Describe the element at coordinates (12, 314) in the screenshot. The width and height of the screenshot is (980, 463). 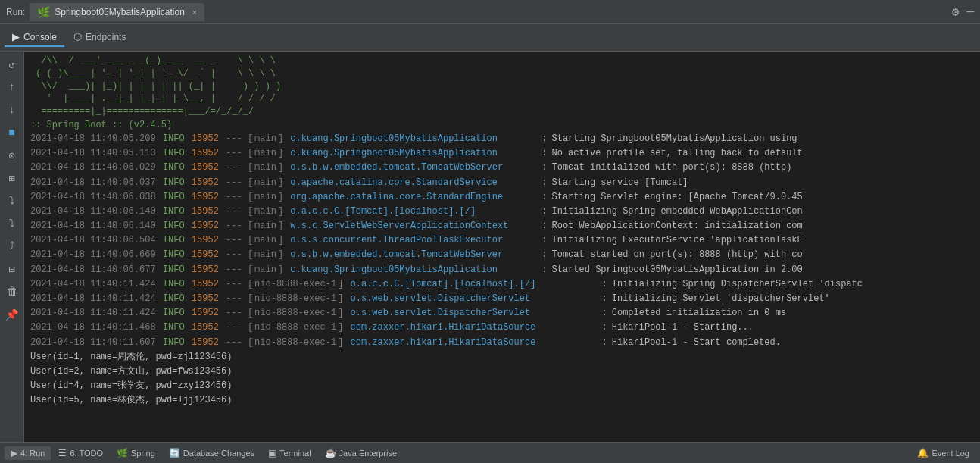
I see `thumbtack-icon: 📌` at that location.